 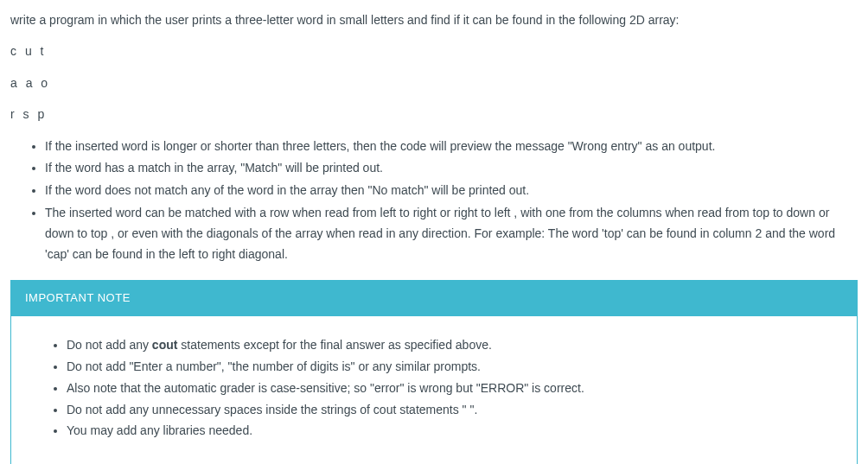 I want to click on note-item: Also note that the automatic grader is c…, so click(x=455, y=389).